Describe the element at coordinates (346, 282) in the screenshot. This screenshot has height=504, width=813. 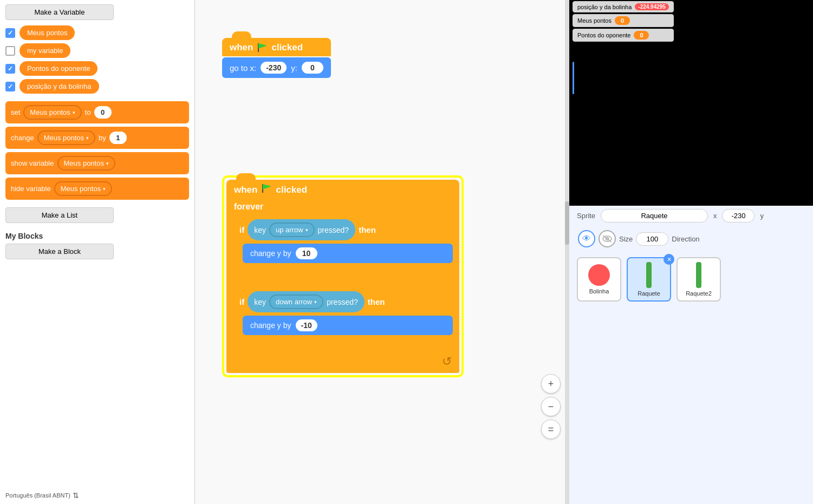
I see `gap` at that location.